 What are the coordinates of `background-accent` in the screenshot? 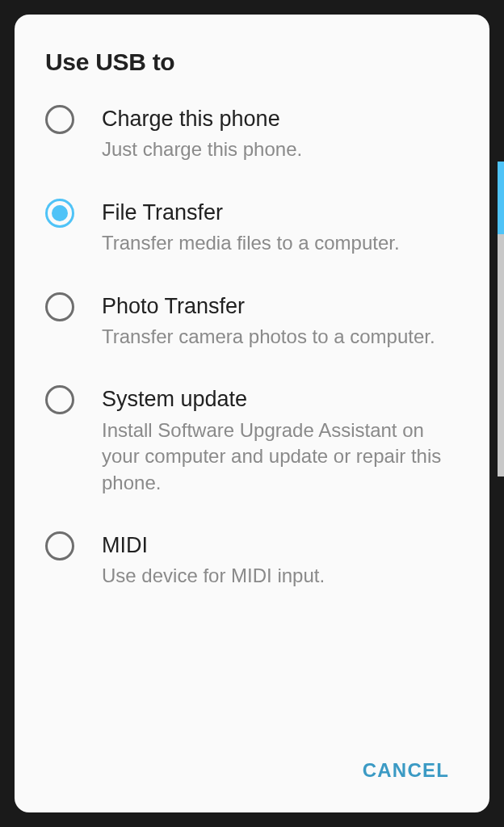 It's located at (501, 198).